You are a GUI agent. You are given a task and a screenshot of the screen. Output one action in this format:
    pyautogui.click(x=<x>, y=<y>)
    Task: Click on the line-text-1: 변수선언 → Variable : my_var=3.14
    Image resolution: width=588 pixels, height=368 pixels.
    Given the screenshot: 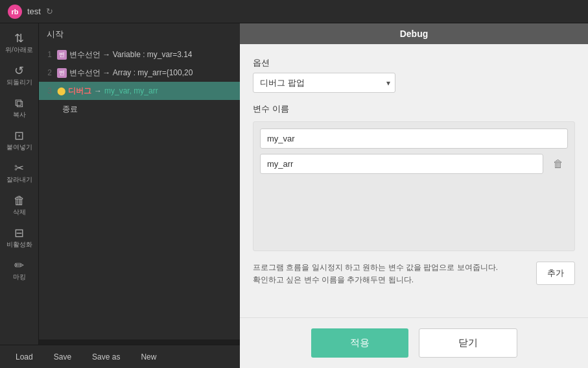 What is the action you would take?
    pyautogui.click(x=131, y=55)
    